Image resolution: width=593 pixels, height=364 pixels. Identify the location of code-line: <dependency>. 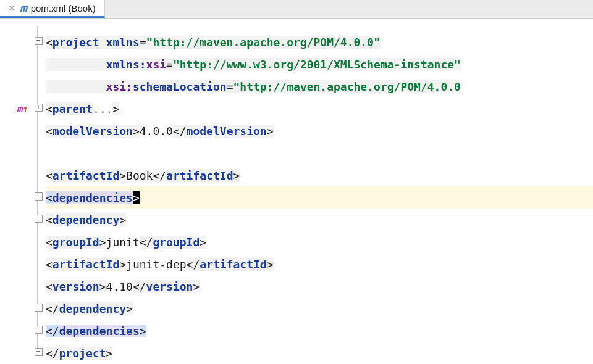
(319, 220).